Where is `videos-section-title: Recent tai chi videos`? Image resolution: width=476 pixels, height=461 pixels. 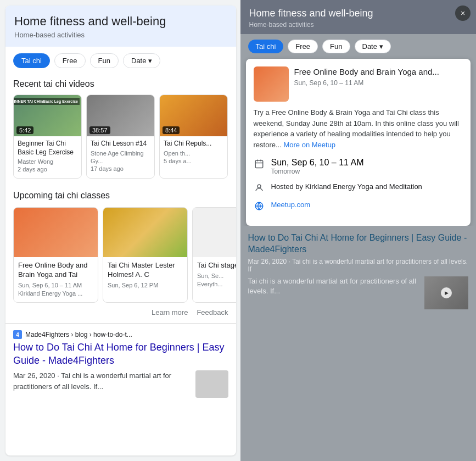
videos-section-title: Recent tai chi videos is located at coordinates (121, 85).